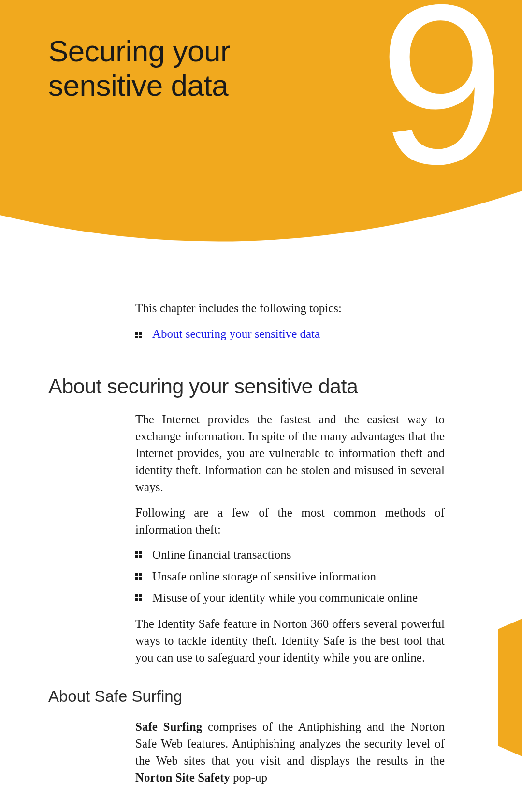 Image resolution: width=522 pixels, height=812 pixels. Describe the element at coordinates (285, 334) in the screenshot. I see `topic-item: About securing your sensitive data` at that location.